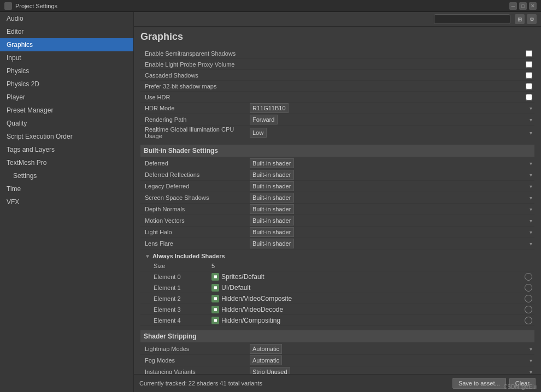 The height and width of the screenshot is (392, 541). I want to click on window-controls: ─ □ ✕, so click(523, 6).